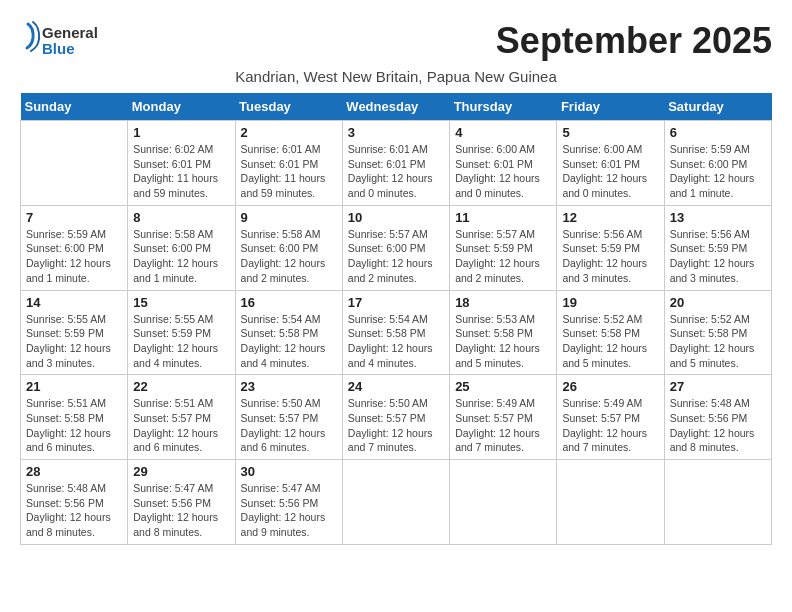  What do you see at coordinates (288, 248) in the screenshot?
I see `calendar-cell: 9 Sunrise: 5:58 AMSunset: 6:00 PMDayligh…` at bounding box center [288, 248].